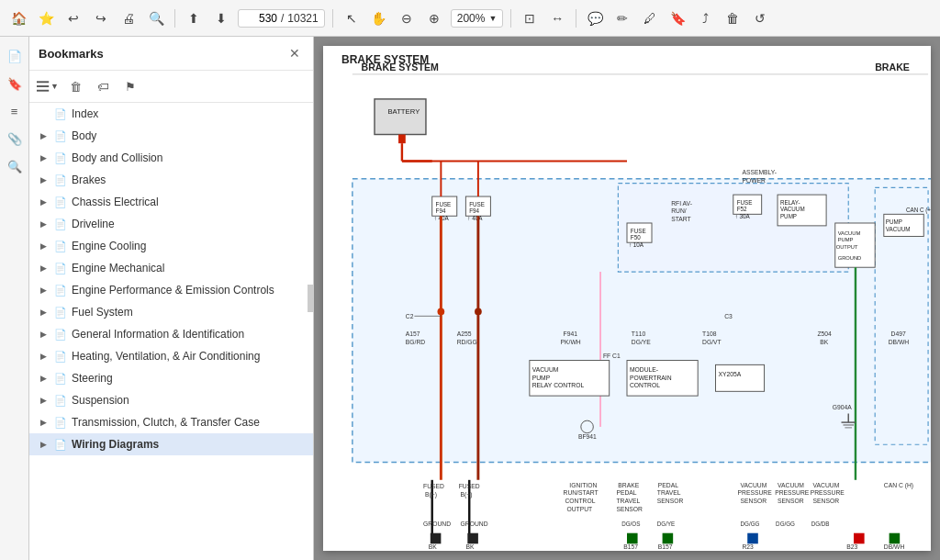 Image resolution: width=940 pixels, height=560 pixels. Describe the element at coordinates (644, 386) in the screenshot. I see `svg-text: CONTROL` at that location.